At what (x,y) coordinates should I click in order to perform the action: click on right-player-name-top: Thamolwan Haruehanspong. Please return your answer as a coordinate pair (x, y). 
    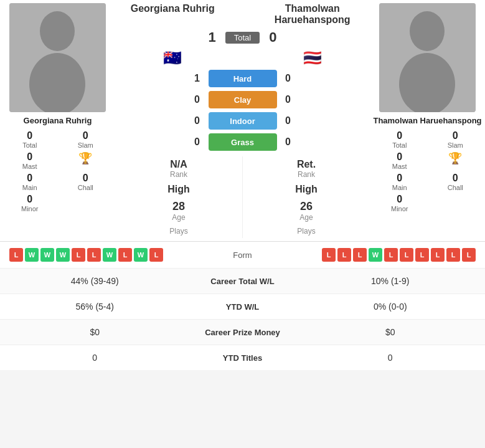
    Looking at the image, I should click on (313, 14).